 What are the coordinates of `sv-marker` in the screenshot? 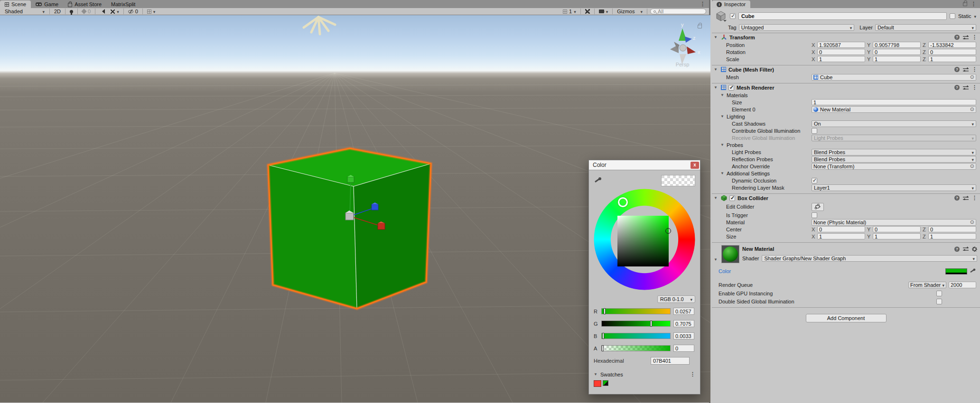 It's located at (668, 231).